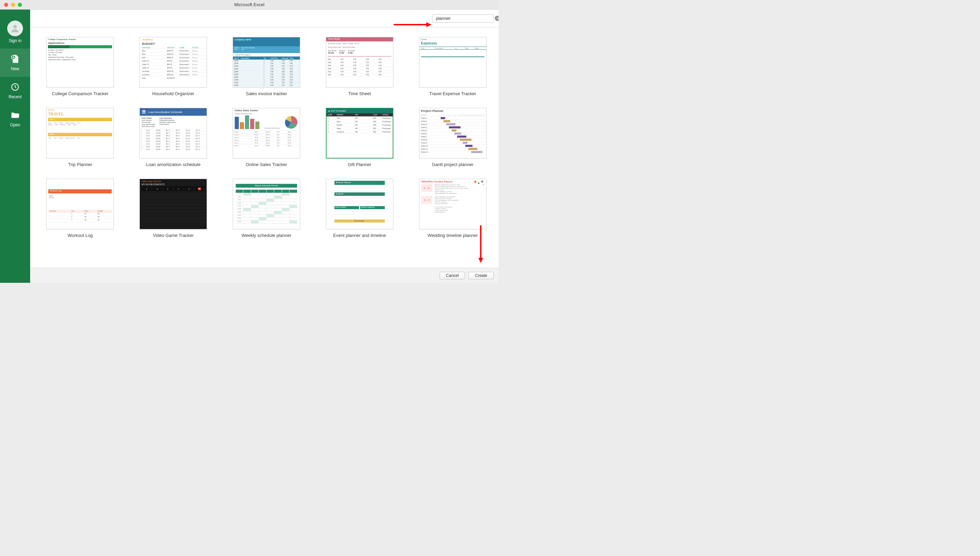  What do you see at coordinates (80, 165) in the screenshot?
I see `template-label: Trip Planner` at bounding box center [80, 165].